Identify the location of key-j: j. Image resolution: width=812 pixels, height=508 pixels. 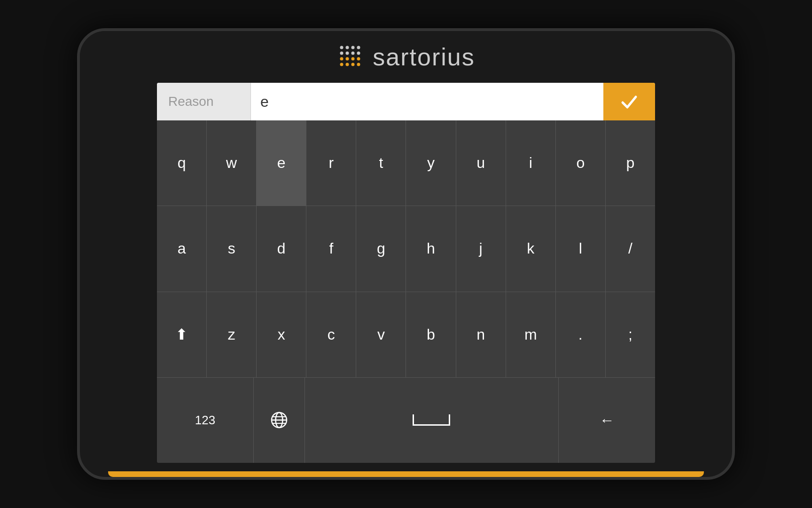
(481, 248).